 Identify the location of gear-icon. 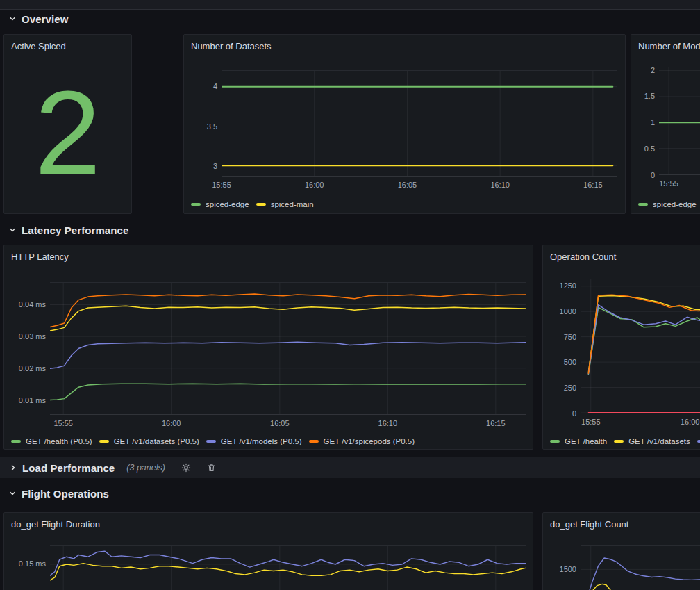
(186, 468).